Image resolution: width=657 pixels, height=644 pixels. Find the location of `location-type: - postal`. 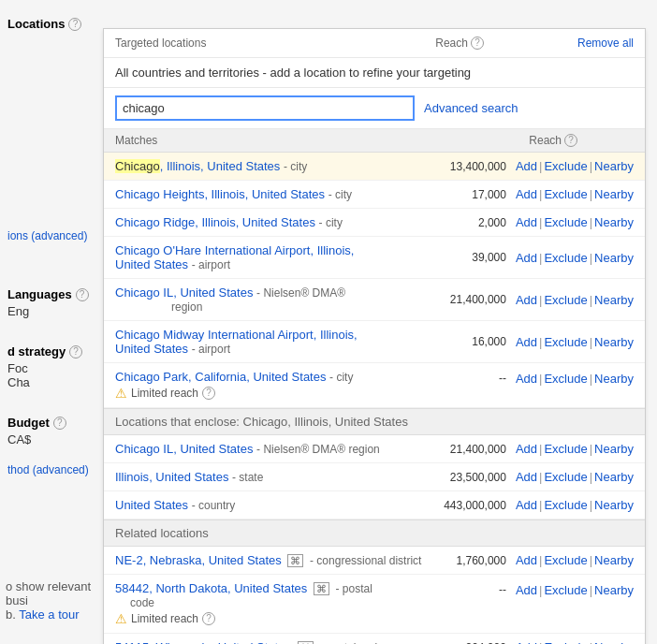

location-type: - postal is located at coordinates (354, 589).